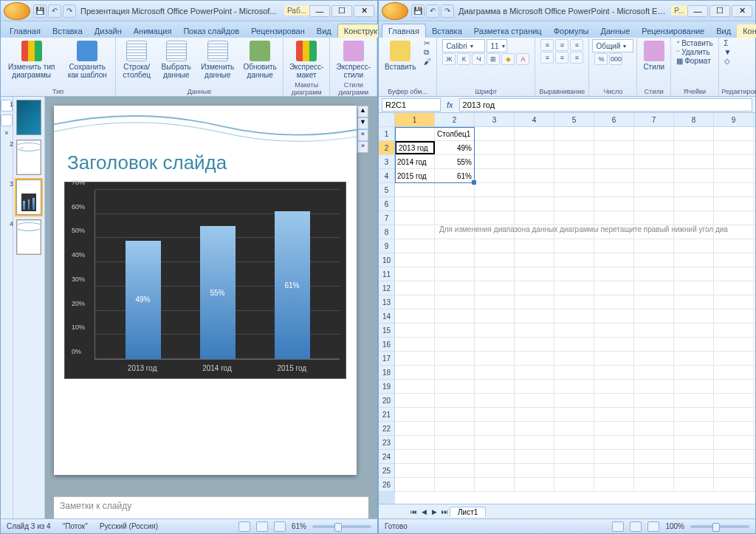 The image size is (756, 534). Describe the element at coordinates (387, 162) in the screenshot. I see `row-header: 3` at that location.